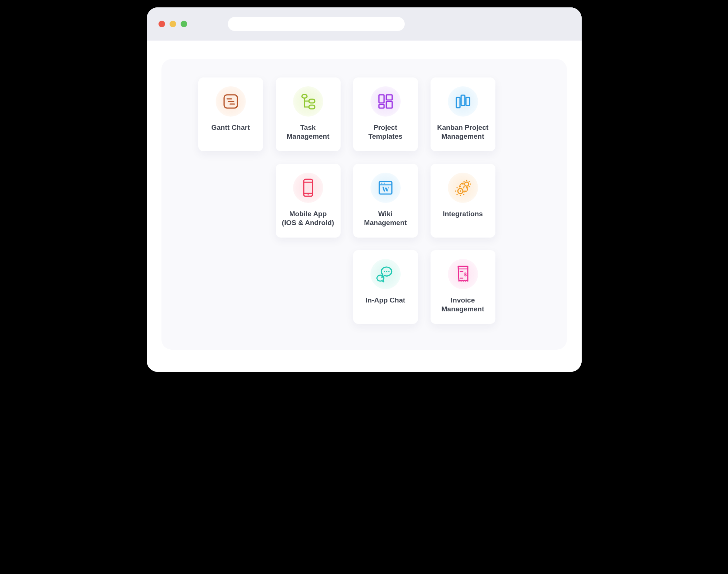  I want to click on chat-bubble-icon, so click(386, 274).